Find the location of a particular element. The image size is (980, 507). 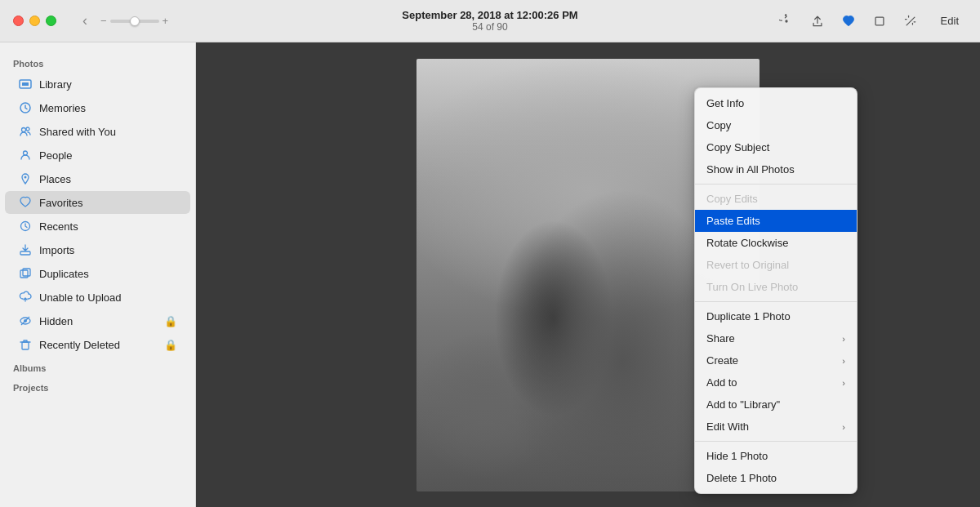

edit-with-arrow-icon: › is located at coordinates (844, 427).